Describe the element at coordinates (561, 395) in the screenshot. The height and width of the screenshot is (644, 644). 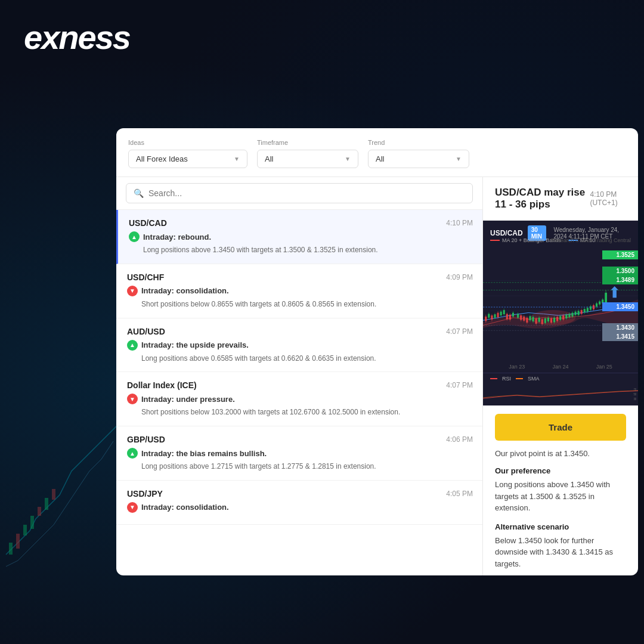
I see `rsi-chart: 70 50 30` at that location.